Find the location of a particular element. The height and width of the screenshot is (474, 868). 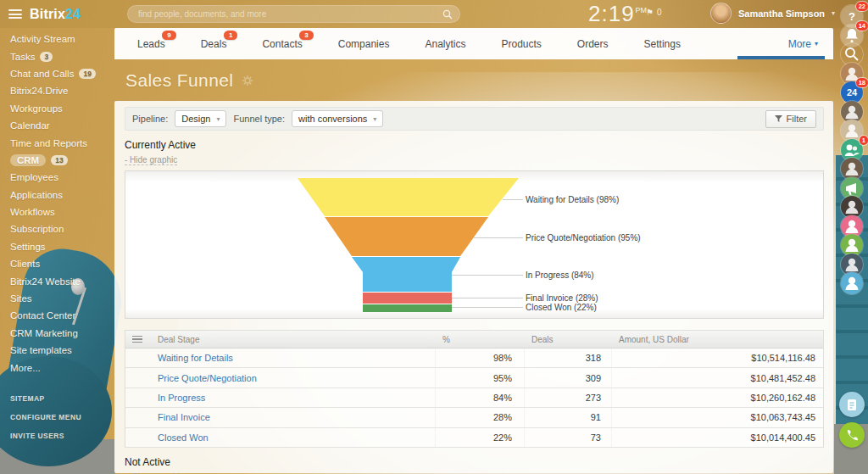

sidebar-item-activity-stream: Activity Stream is located at coordinates (61, 39).